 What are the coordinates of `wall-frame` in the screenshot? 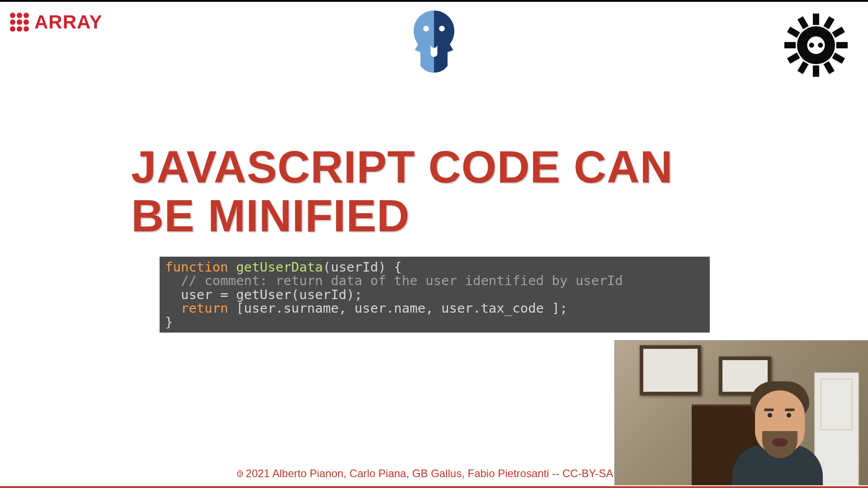 It's located at (670, 371).